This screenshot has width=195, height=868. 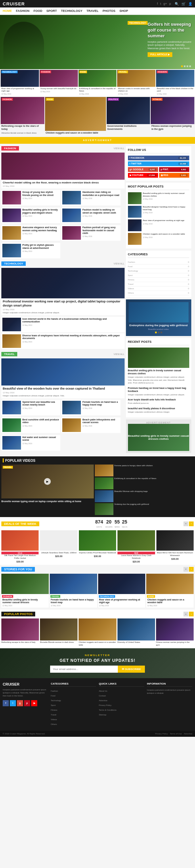 What do you see at coordinates (158, 401) in the screenshot?
I see `rec-post-3: Acer turpis blandit ante fulis info feed…` at bounding box center [158, 401].